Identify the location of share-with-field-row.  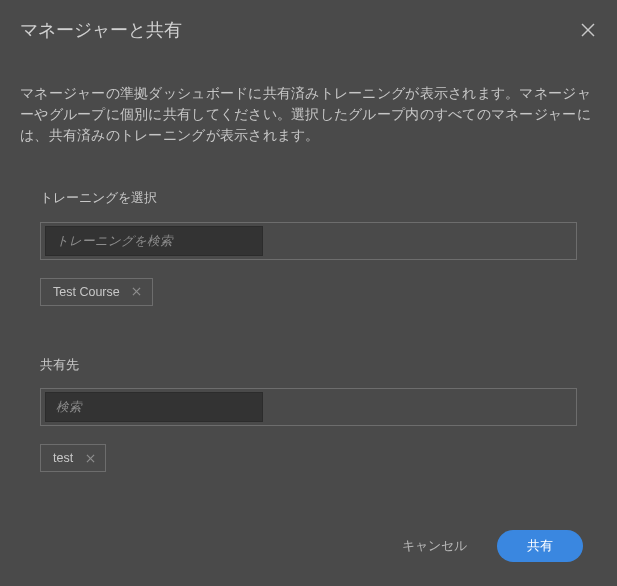
(308, 407).